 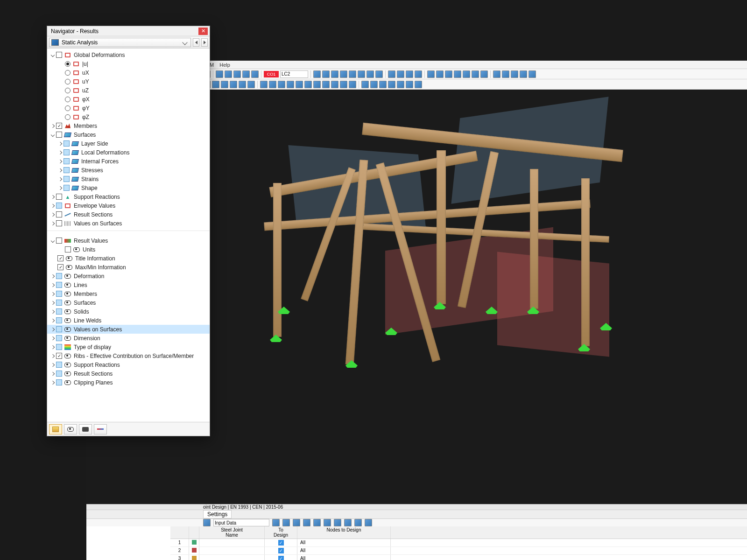 I want to click on close-button: ✕, so click(x=203, y=31).